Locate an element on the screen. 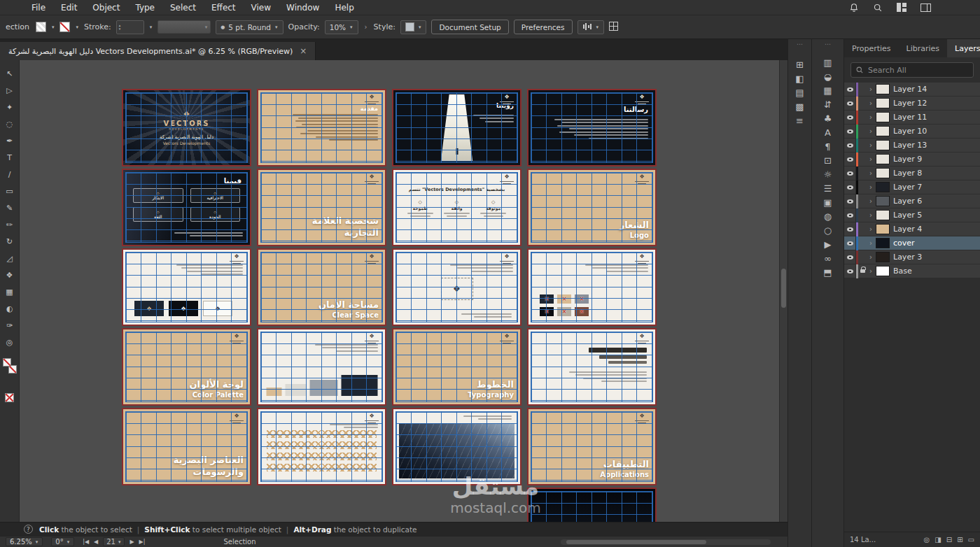 The image size is (980, 547). layer-row-layer-9: ›Layer 9 is located at coordinates (912, 159).